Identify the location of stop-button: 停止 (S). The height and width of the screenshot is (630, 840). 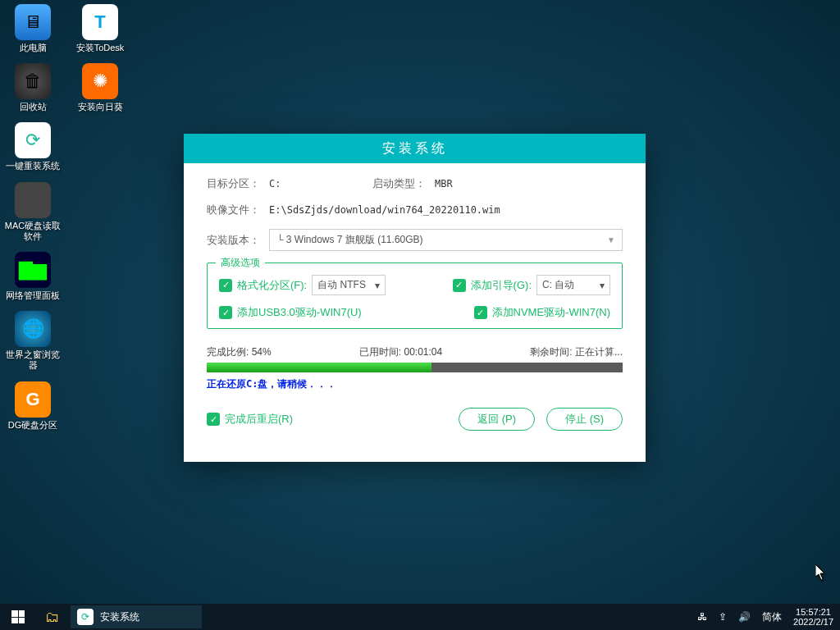
(584, 419).